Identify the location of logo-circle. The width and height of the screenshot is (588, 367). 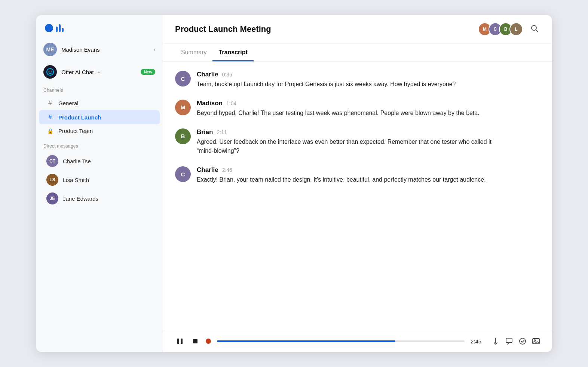
(49, 28).